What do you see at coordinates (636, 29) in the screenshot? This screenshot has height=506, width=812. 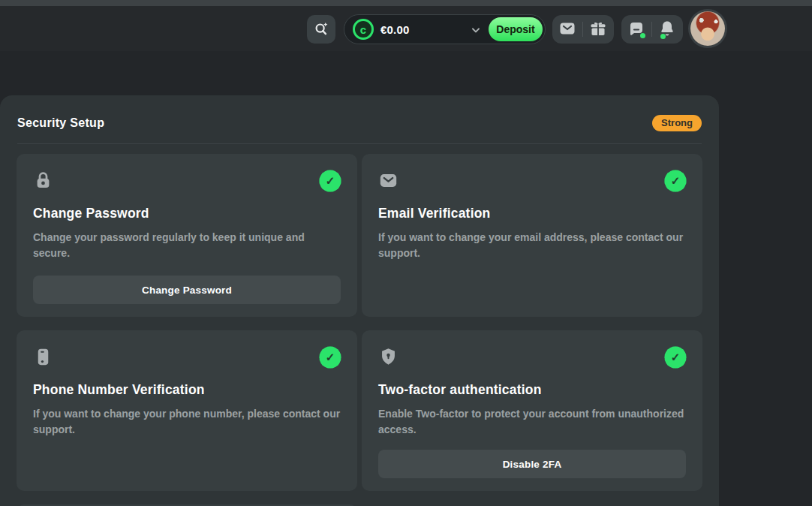 I see `chat-button` at bounding box center [636, 29].